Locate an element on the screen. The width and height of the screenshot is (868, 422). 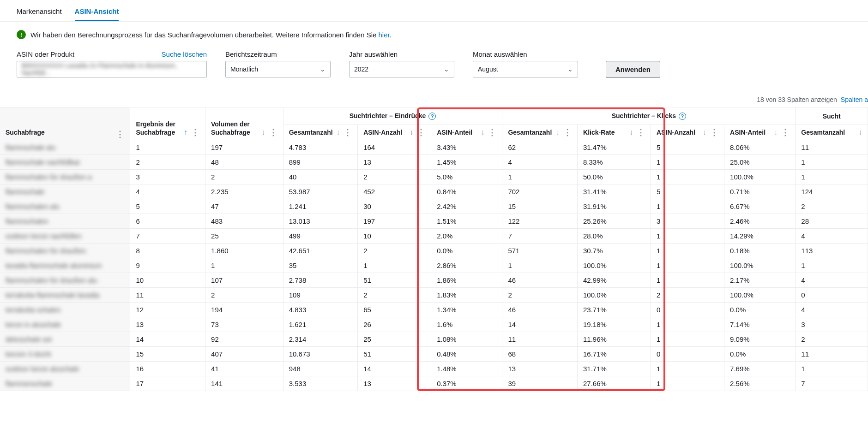
cell-click-rate: 100.0% is located at coordinates (614, 266).